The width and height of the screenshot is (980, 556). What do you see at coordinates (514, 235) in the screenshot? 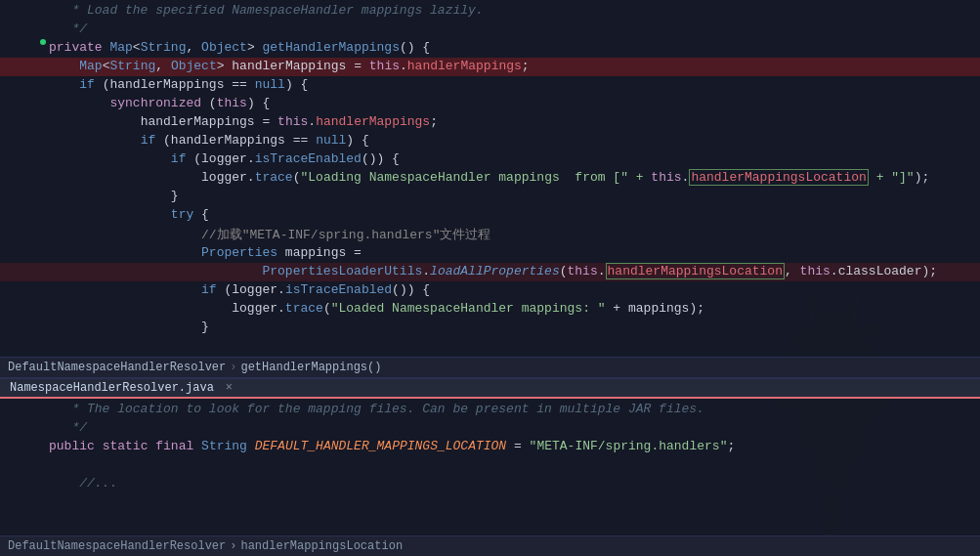
I see `line-content: //加载"META-INF/spring.handlers"文件过程` at bounding box center [514, 235].